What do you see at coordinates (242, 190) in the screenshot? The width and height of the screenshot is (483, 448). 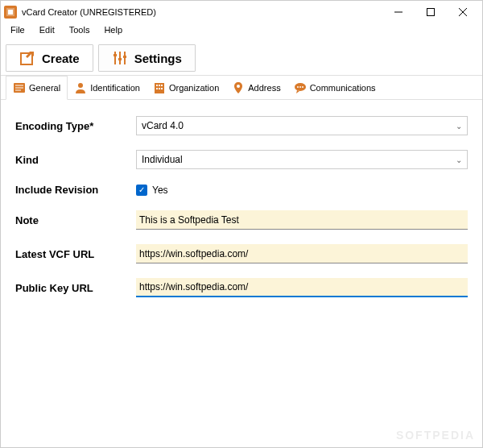 I see `row-include-revision: Include Revision ✓ Yes` at bounding box center [242, 190].